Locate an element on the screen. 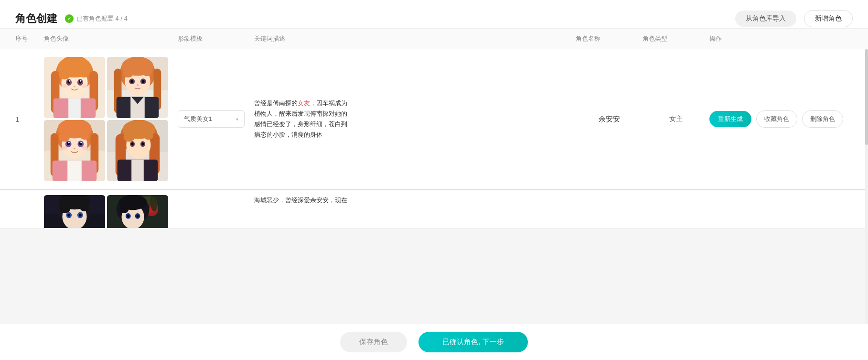 This screenshot has height=360, width=868. header-left: 角色创建 ✓ 已有角色配置 4 / 4 is located at coordinates (72, 19).